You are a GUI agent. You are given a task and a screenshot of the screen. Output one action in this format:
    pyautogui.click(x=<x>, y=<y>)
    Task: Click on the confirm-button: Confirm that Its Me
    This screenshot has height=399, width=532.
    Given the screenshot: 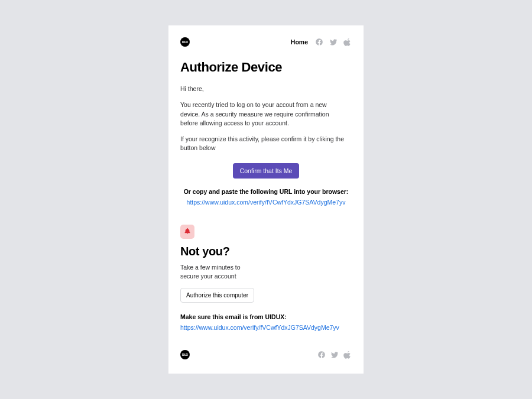 What is the action you would take?
    pyautogui.click(x=266, y=171)
    